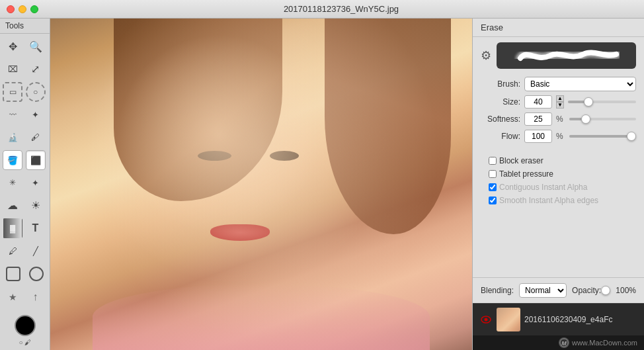 The image size is (644, 350). Describe the element at coordinates (13, 274) in the screenshot. I see `tool-rect` at that location.